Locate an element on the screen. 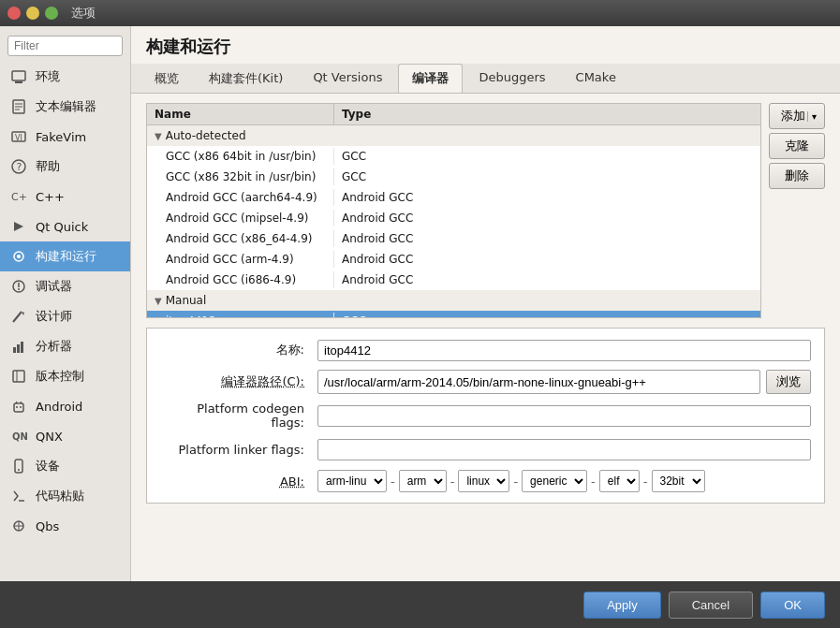  tab-compilers: 编译器 is located at coordinates (431, 79).